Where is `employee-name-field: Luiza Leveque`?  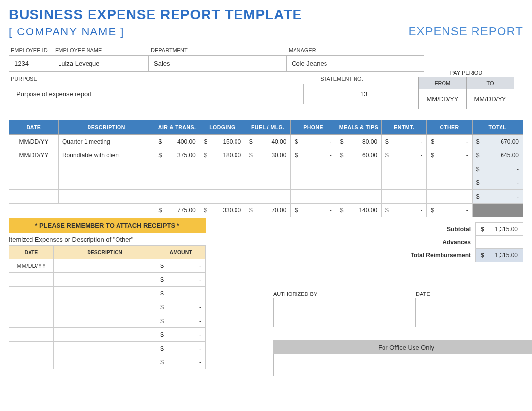
employee-name-field: Luiza Leveque is located at coordinates (101, 63).